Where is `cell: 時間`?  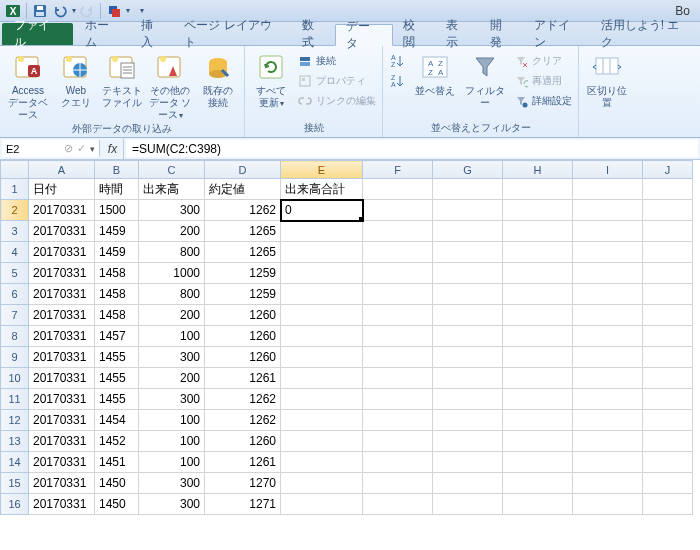 cell: 時間 is located at coordinates (117, 190).